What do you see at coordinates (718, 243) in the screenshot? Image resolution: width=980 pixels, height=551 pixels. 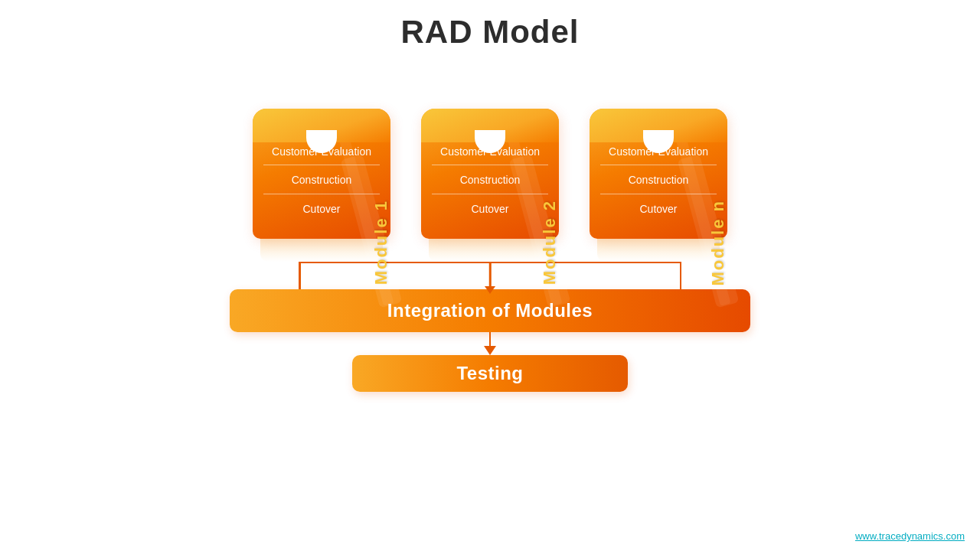 I see `module-label-3: Module n` at bounding box center [718, 243].